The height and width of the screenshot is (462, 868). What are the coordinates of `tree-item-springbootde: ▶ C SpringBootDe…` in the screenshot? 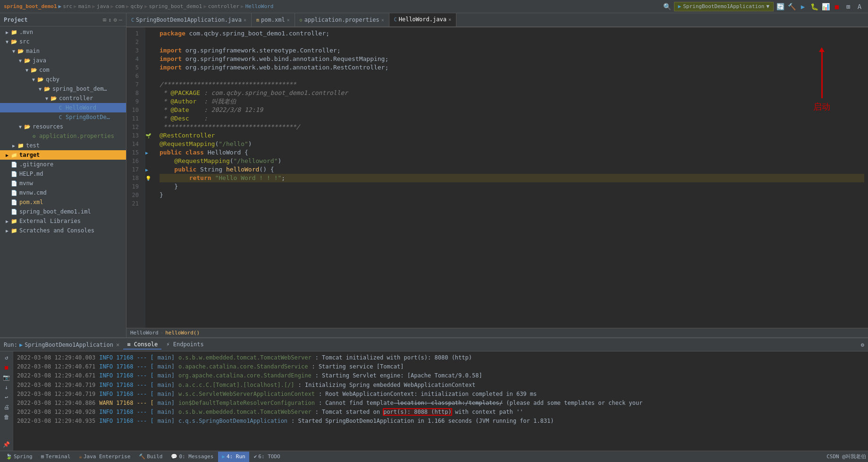 It's located at (63, 117).